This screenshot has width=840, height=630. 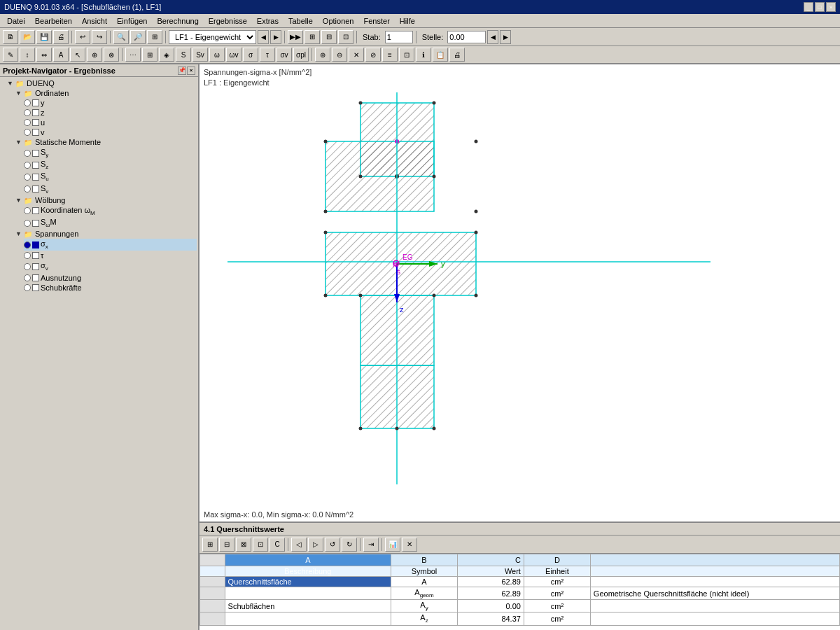 I want to click on tb2-btn13: ω, so click(x=217, y=55).